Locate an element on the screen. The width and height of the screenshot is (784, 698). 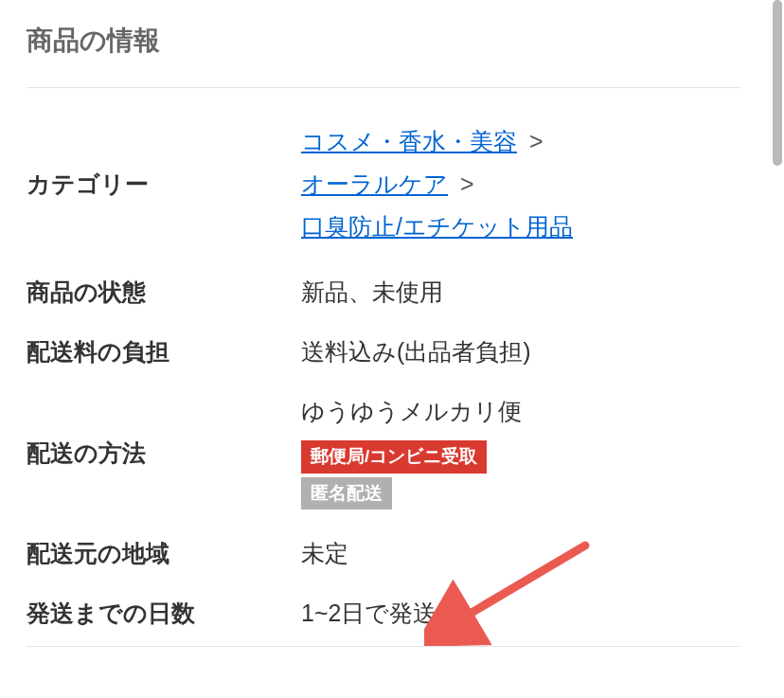
value-condition: 新品、未使用 is located at coordinates (521, 292).